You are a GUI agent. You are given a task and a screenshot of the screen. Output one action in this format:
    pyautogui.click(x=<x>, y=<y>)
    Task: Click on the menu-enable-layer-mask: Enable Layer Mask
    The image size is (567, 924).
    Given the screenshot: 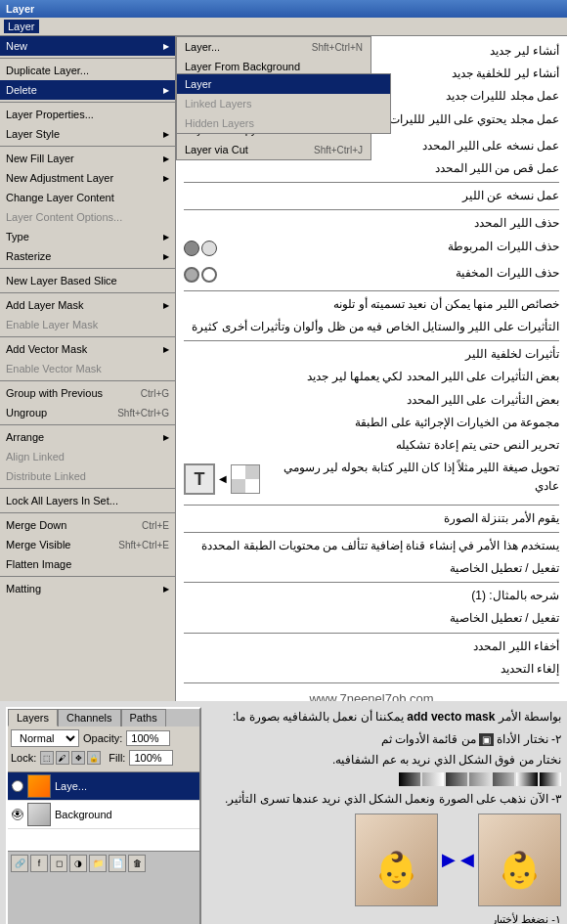 What is the action you would take?
    pyautogui.click(x=88, y=325)
    